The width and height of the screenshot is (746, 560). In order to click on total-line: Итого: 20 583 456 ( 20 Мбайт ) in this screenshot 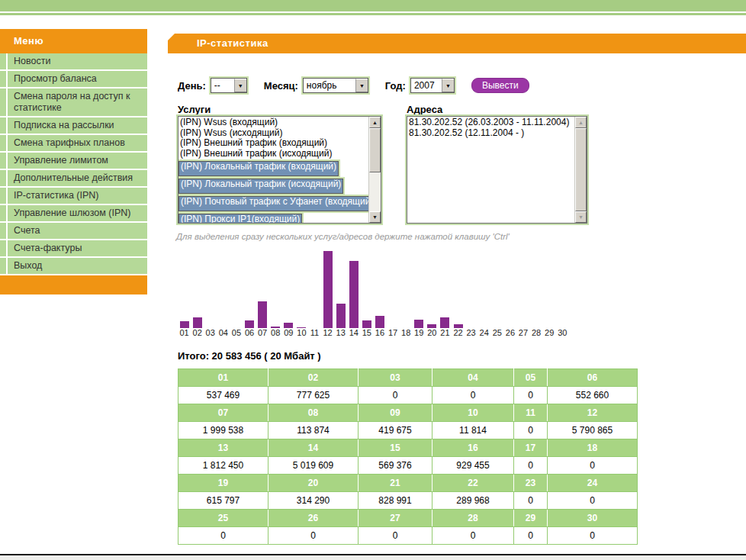, I will do `click(249, 356)`.